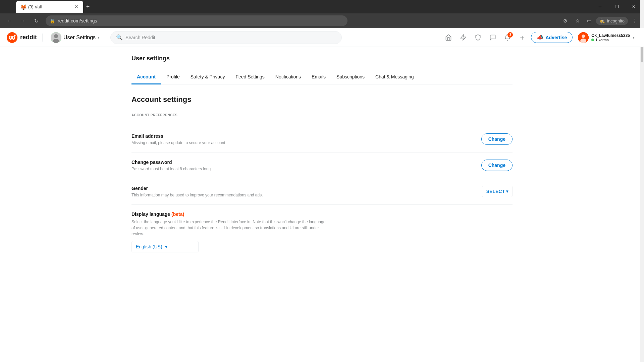 The width and height of the screenshot is (644, 362). I want to click on minimize-button: ─, so click(600, 7).